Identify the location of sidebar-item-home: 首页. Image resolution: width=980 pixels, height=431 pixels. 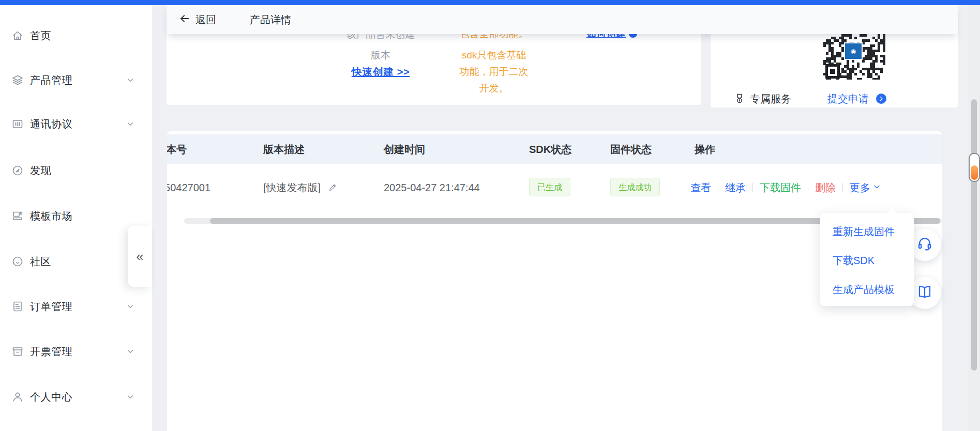
(76, 36).